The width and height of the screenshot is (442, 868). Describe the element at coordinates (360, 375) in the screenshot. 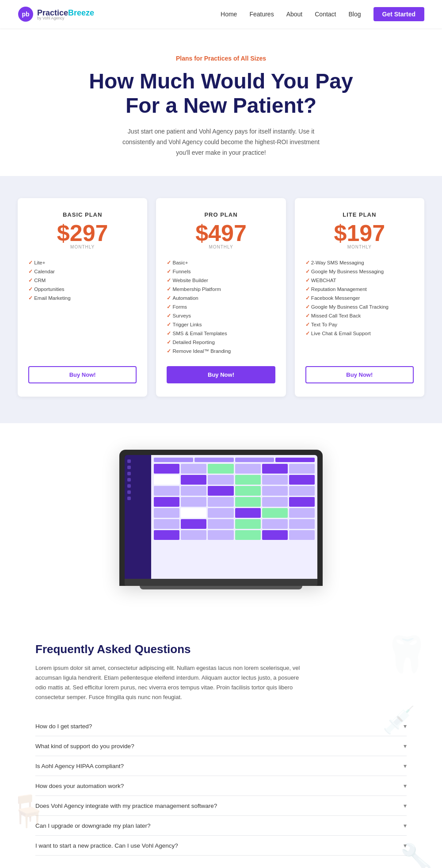

I see `buy-btn-lite: Buy Now!` at that location.